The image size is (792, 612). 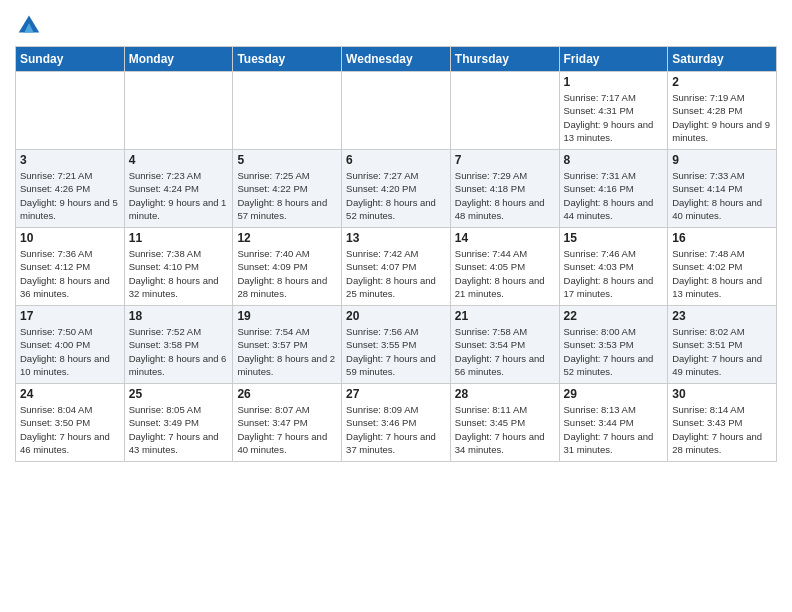 What do you see at coordinates (614, 423) in the screenshot?
I see `calendar-cell: 29Sunrise: 8:13 AM Sunset: 3:44 PM Dayli…` at bounding box center [614, 423].